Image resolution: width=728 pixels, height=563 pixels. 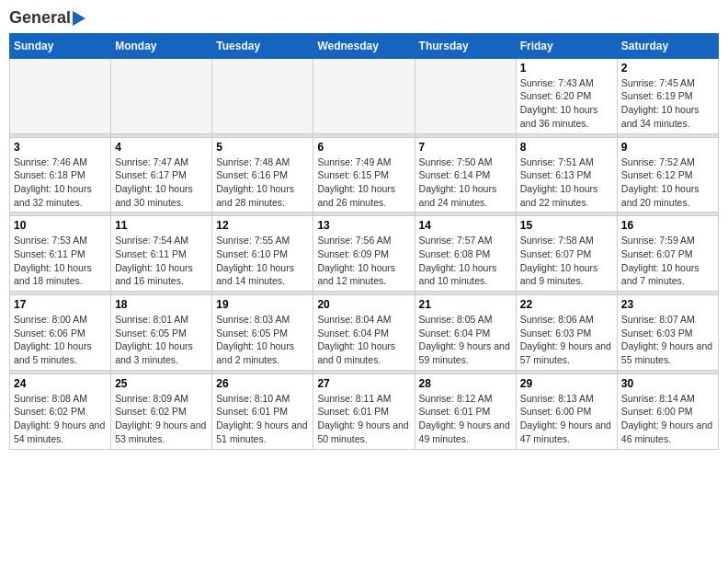 What do you see at coordinates (61, 411) in the screenshot?
I see `calendar-cell: 24Sunrise: 8:08 AMSunset: 6:02 PMDayligh…` at bounding box center [61, 411].